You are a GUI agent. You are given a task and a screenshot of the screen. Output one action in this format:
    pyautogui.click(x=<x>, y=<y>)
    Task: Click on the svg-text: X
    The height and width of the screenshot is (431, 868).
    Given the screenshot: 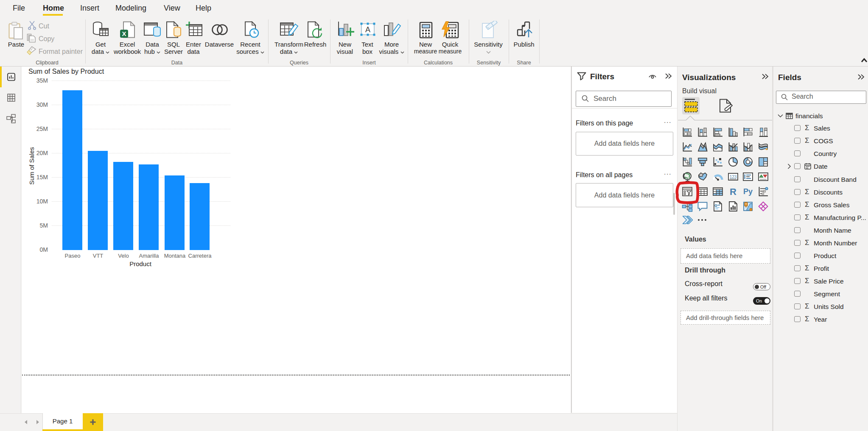 What is the action you would take?
    pyautogui.click(x=124, y=34)
    